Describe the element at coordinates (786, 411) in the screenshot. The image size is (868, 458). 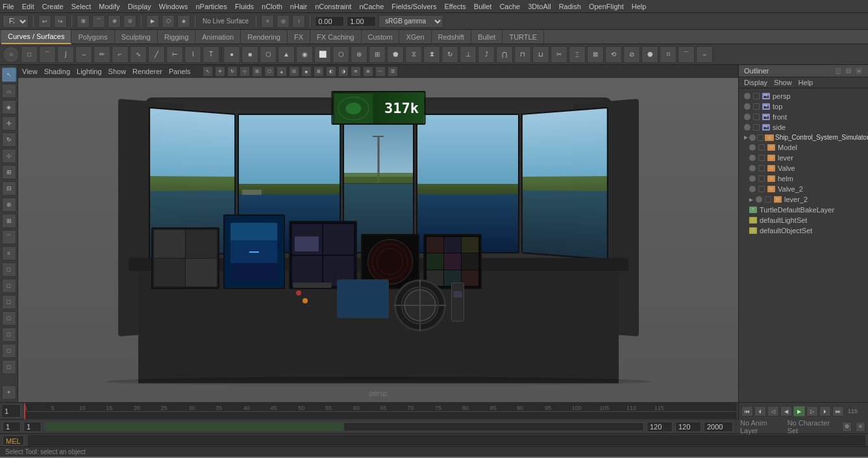
I see `play-back-btn: ◀` at that location.